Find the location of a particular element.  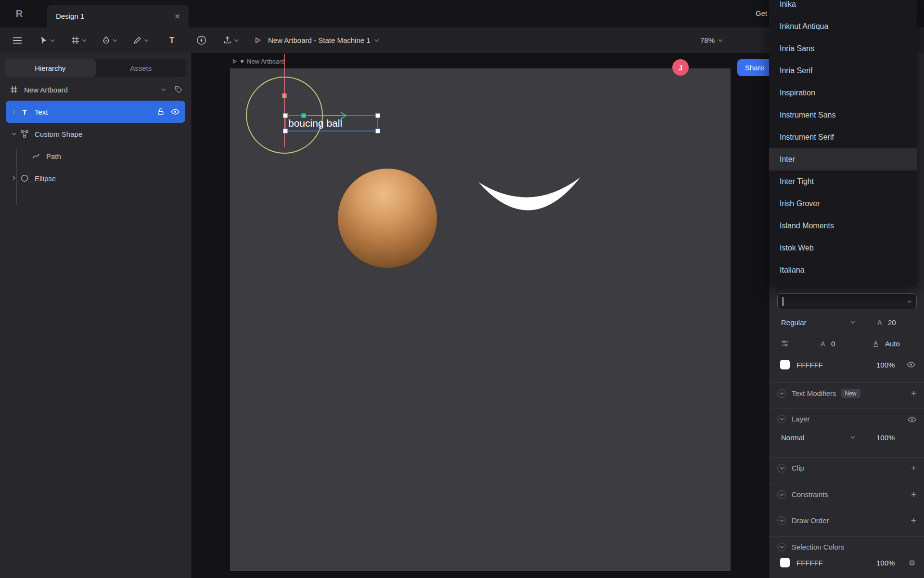

hamburger-icon is located at coordinates (17, 40).